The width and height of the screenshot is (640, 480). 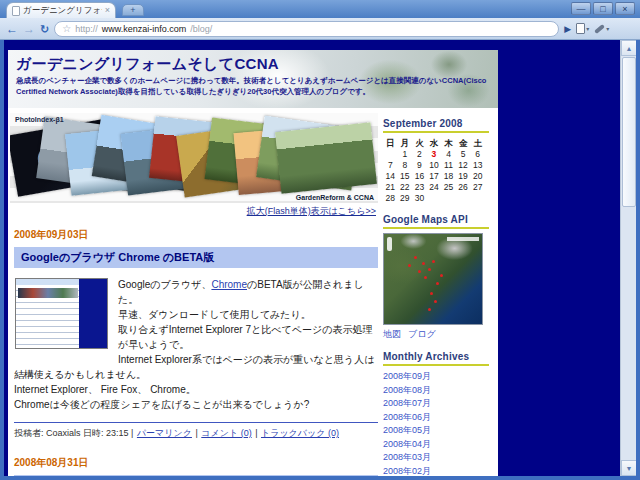 What do you see at coordinates (438, 418) in the screenshot?
I see `archive-month-link: 2008年06月` at bounding box center [438, 418].